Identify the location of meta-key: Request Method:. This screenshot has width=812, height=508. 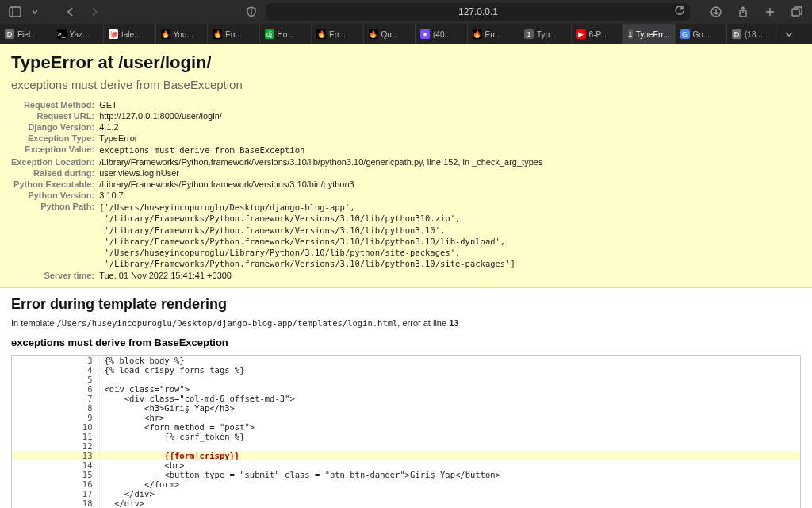
(56, 105).